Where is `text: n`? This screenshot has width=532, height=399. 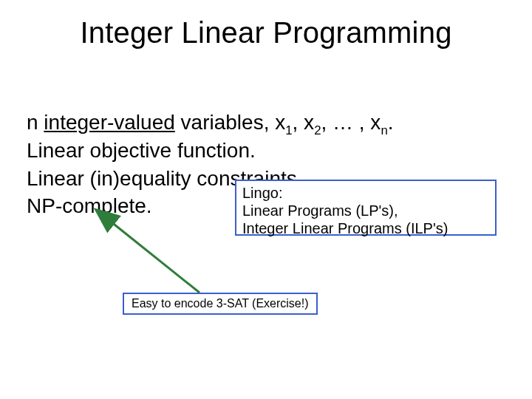
text: n is located at coordinates (35, 123).